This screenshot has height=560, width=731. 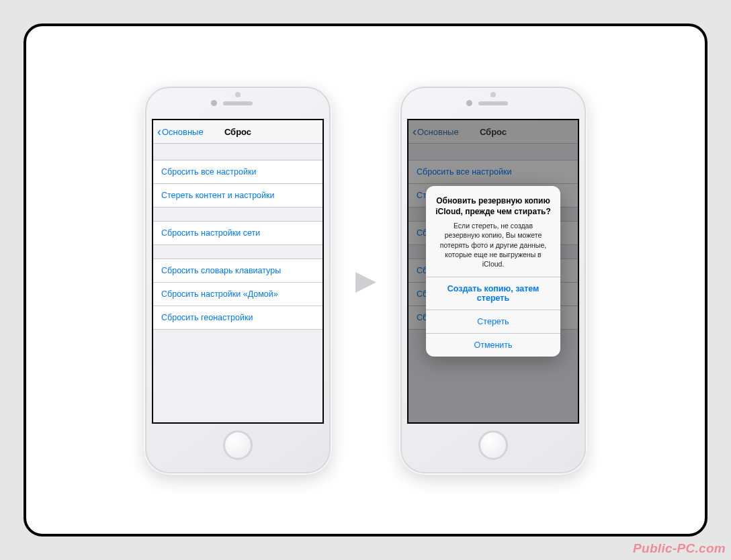 I want to click on chevron-left-icon: ‹, so click(x=159, y=132).